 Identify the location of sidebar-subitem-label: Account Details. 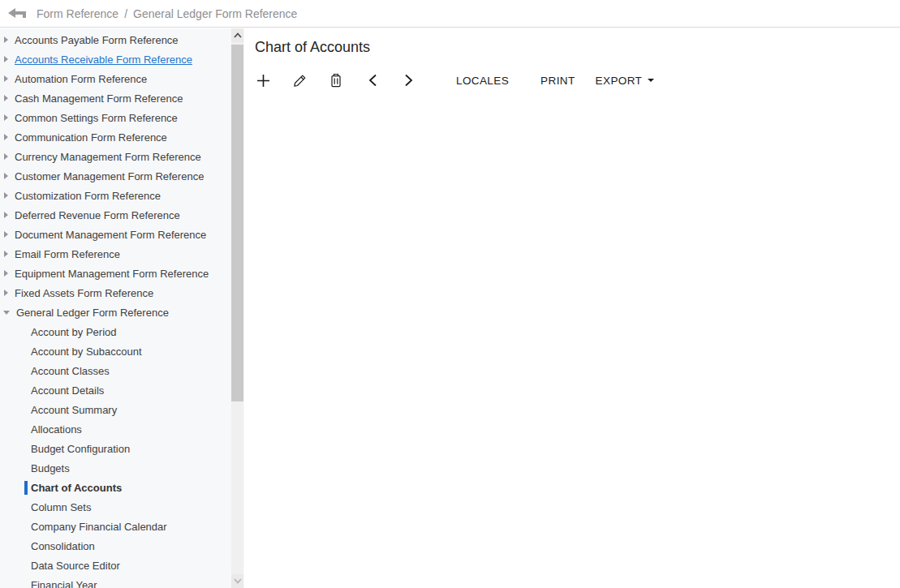
(67, 391).